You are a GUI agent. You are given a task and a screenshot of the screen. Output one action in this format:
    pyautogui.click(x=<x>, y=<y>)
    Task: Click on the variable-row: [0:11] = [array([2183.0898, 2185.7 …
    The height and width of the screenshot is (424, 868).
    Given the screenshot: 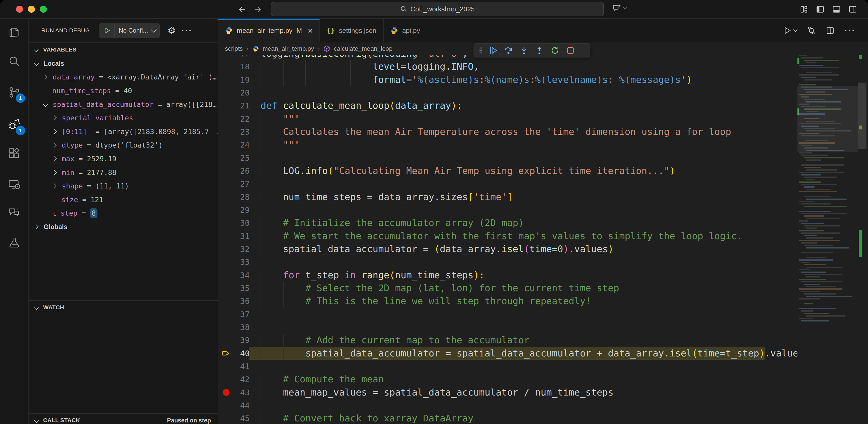 What is the action you would take?
    pyautogui.click(x=123, y=132)
    